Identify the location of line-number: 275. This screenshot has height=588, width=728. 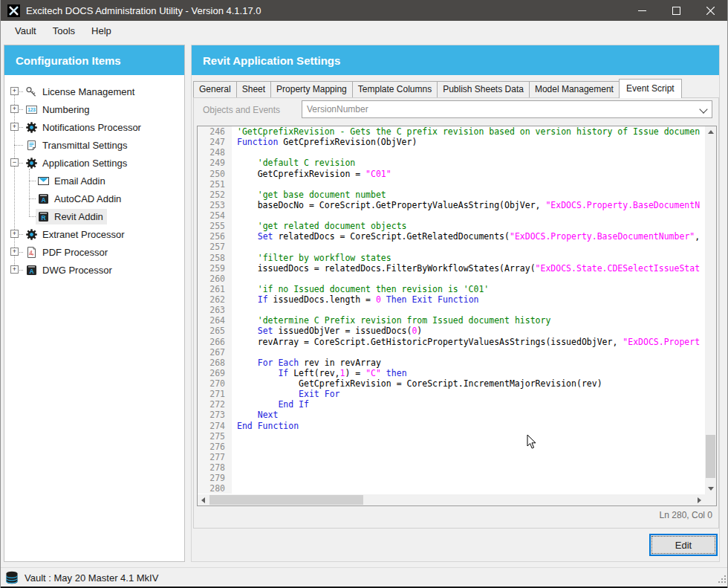
(215, 436).